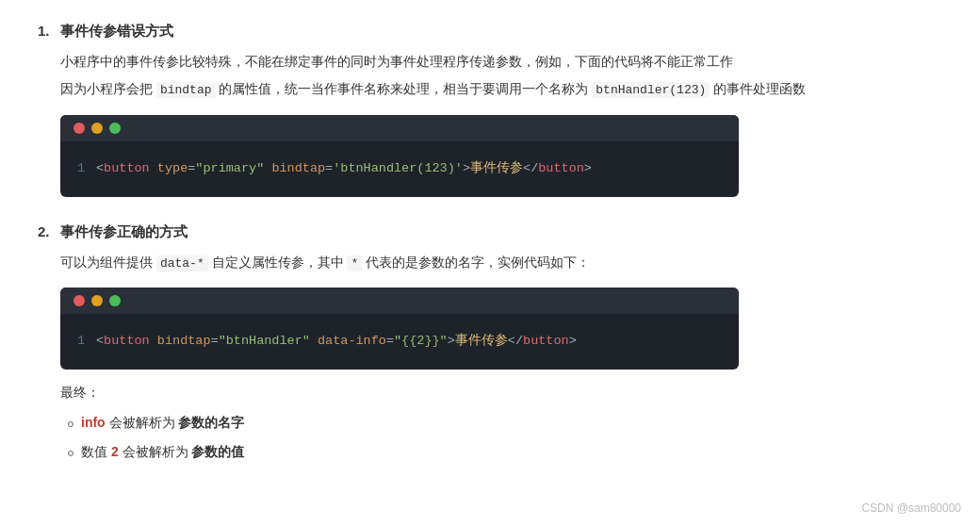 This screenshot has width=980, height=526. I want to click on tag: button, so click(126, 168).